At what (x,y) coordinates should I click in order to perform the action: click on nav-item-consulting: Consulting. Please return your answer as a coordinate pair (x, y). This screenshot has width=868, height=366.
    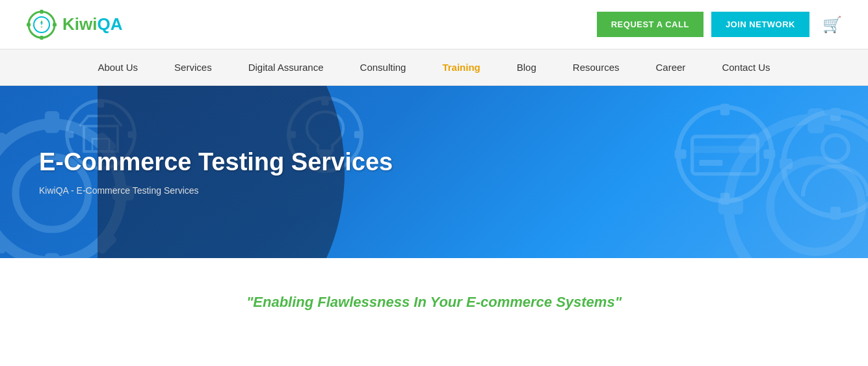
    Looking at the image, I should click on (384, 68).